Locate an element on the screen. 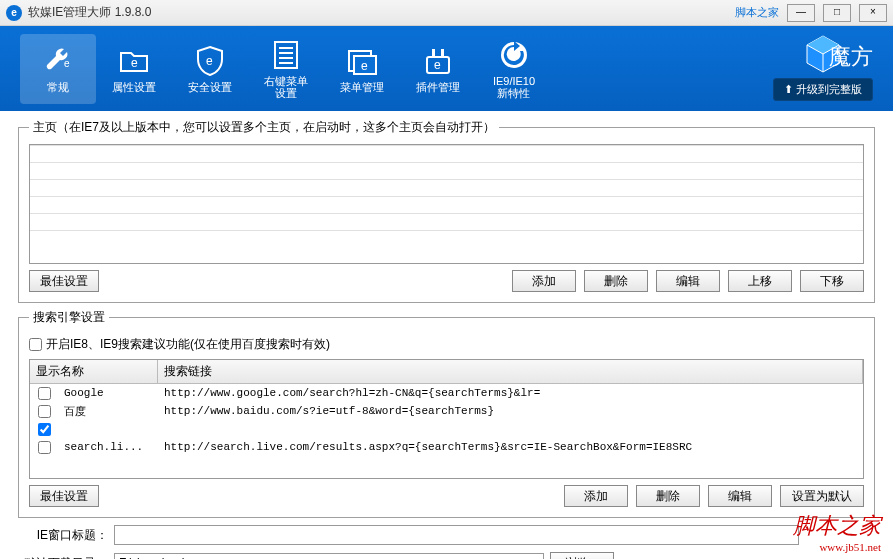 The height and width of the screenshot is (559, 893). watermark-url: www.jb51.net is located at coordinates (837, 547).